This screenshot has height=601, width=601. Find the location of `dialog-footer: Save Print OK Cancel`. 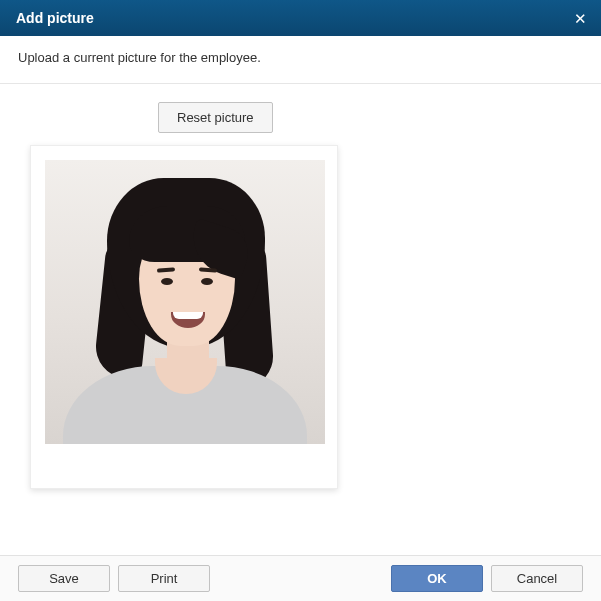

dialog-footer: Save Print OK Cancel is located at coordinates (300, 578).